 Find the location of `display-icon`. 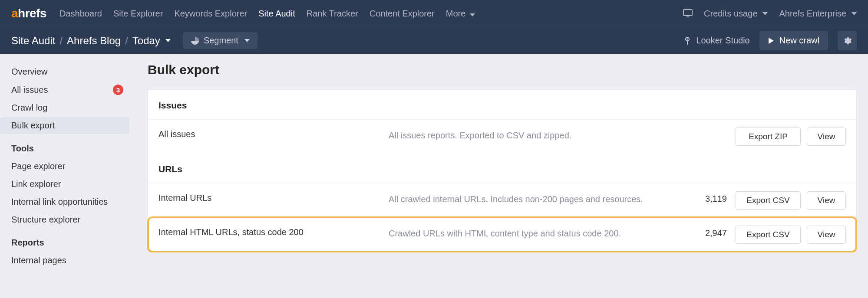

display-icon is located at coordinates (688, 13).